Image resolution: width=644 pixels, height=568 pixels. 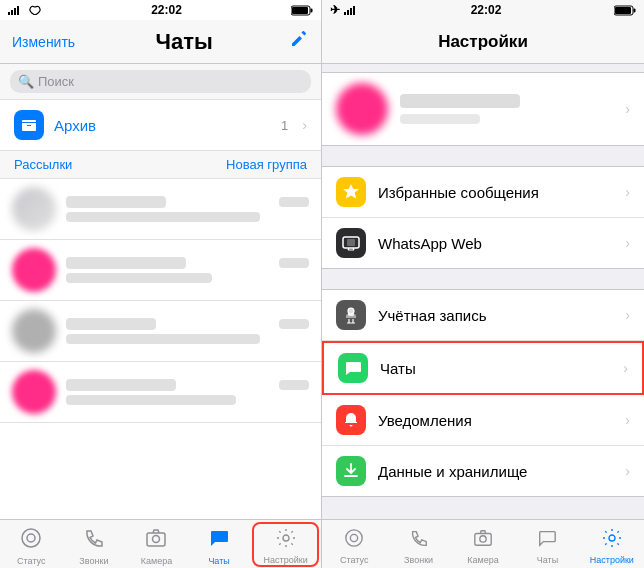 What do you see at coordinates (506, 109) in the screenshot?
I see `profile-info` at bounding box center [506, 109].